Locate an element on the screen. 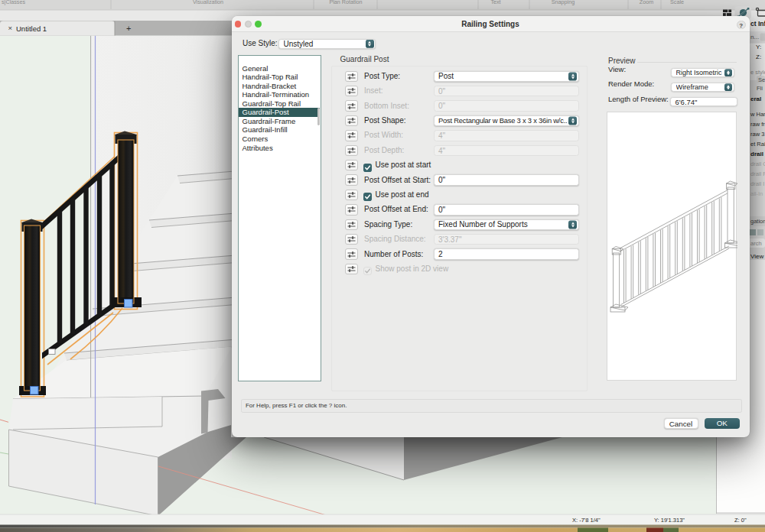 This screenshot has height=532, width=765. svg-text: drail is located at coordinates (757, 154).